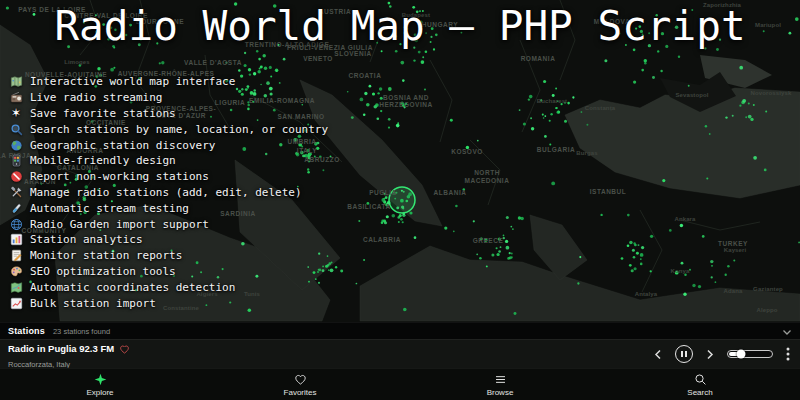  I want to click on feature-label: Automatic stream testing, so click(110, 208).